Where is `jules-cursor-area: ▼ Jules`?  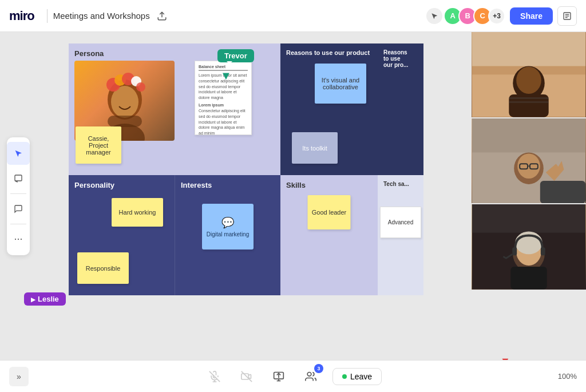 jules-cursor-area: ▼ Jules is located at coordinates (501, 358).